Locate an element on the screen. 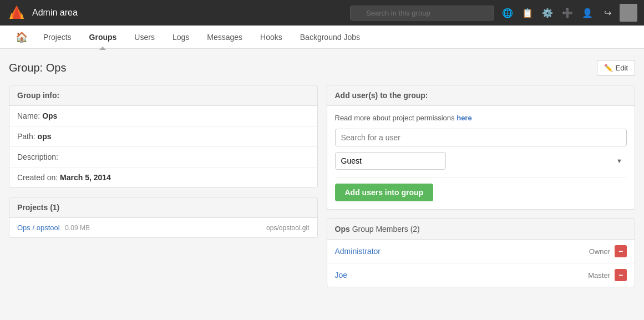 This screenshot has width=644, height=320. group-search-input is located at coordinates (422, 13).